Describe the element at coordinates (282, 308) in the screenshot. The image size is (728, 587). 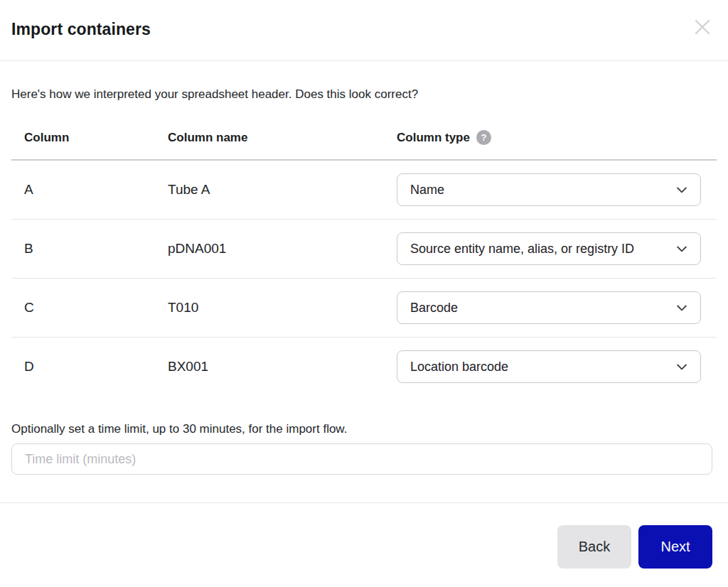
I see `cell-column-name: T010` at that location.